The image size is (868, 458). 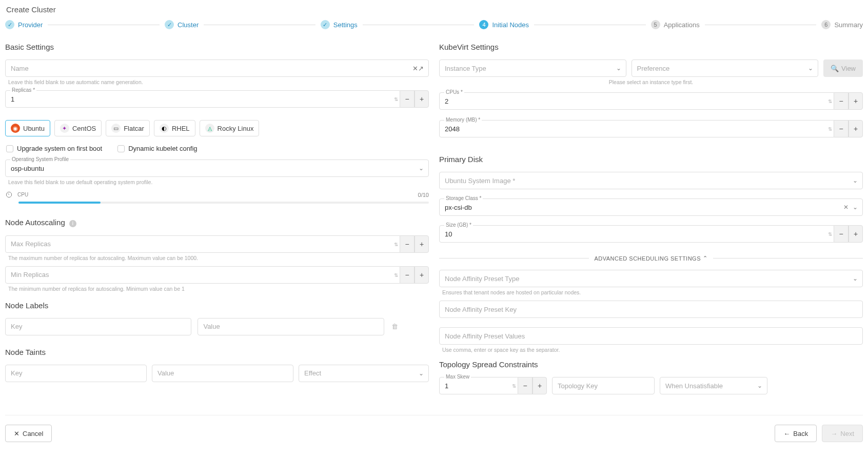 What do you see at coordinates (217, 168) in the screenshot?
I see `osp-field: Operating System Profile ⌄` at bounding box center [217, 168].